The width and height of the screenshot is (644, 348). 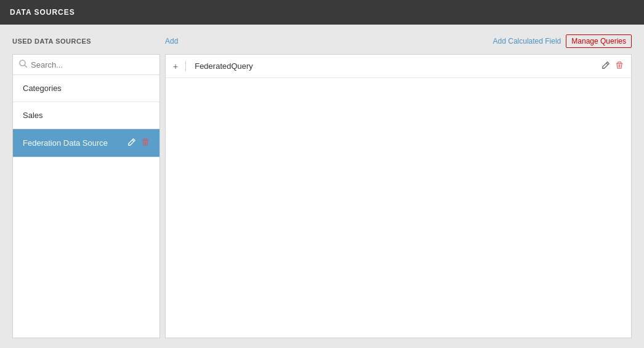 I want to click on used-sources-label: USED DATA SOURCES, so click(x=52, y=41).